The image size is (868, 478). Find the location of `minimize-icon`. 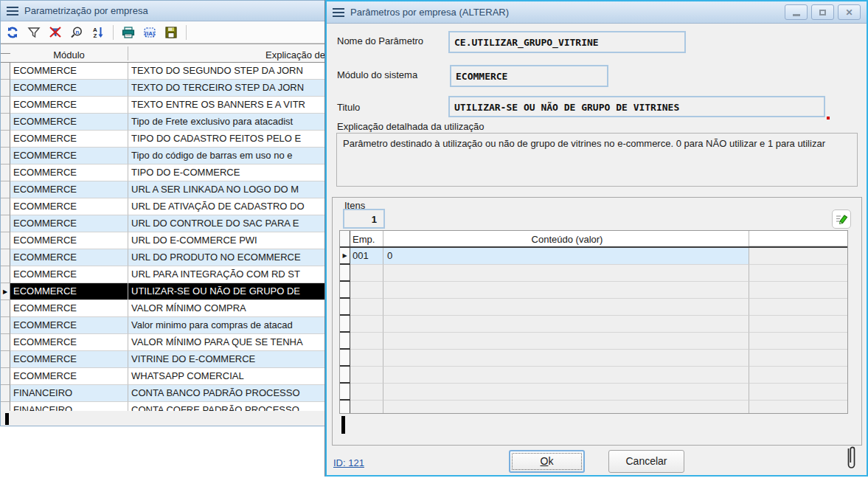

minimize-icon is located at coordinates (796, 15).